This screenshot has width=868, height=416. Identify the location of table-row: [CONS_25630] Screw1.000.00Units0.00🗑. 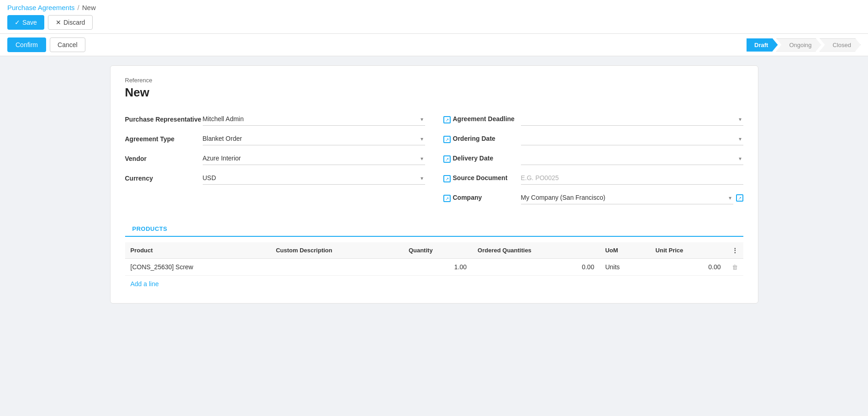
(434, 267).